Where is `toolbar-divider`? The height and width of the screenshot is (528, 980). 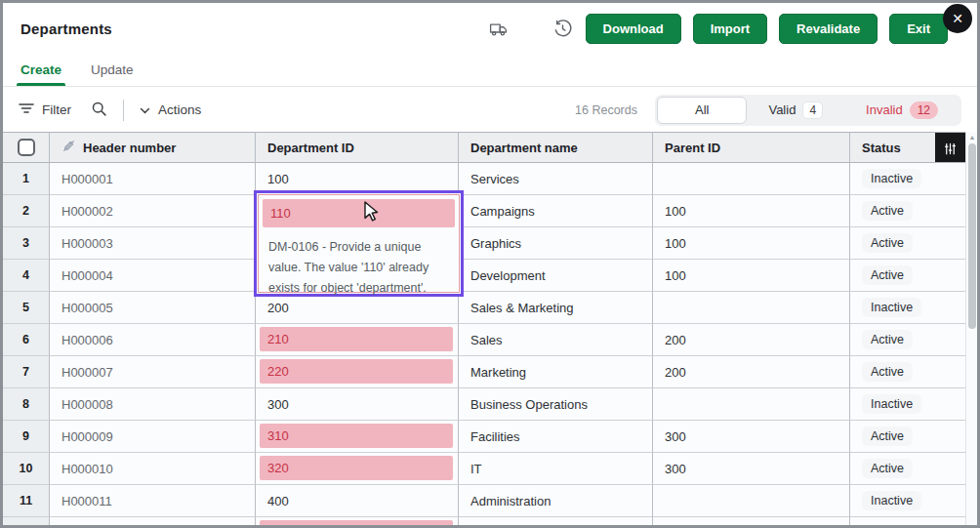 toolbar-divider is located at coordinates (123, 110).